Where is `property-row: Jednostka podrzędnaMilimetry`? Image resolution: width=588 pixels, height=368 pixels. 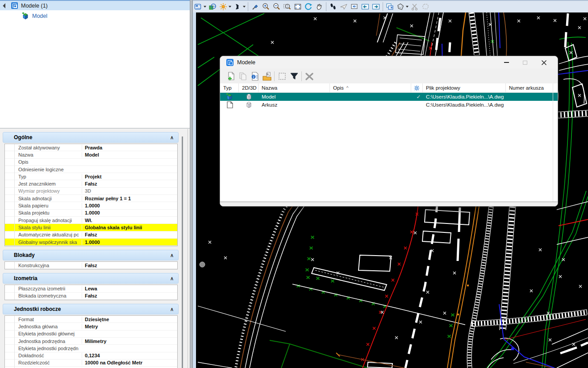 property-row: Jednostka podrzędnaMilimetry is located at coordinates (91, 341).